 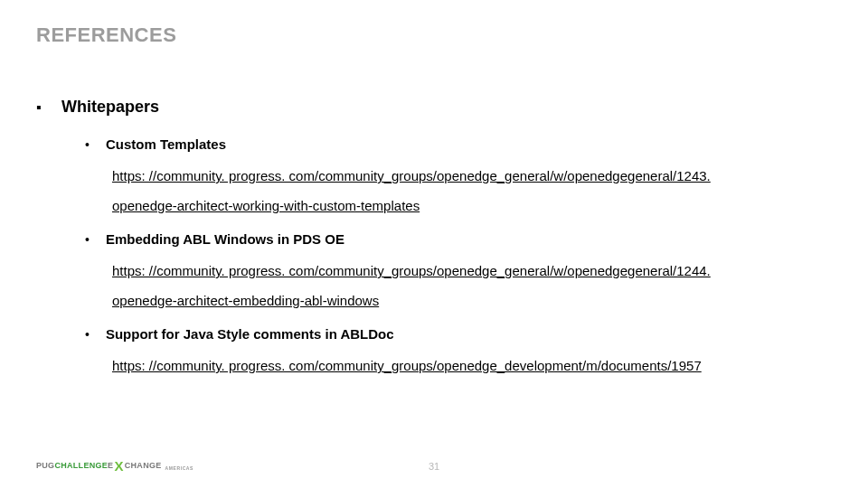 I want to click on logo-pug: PUG, so click(x=45, y=465).